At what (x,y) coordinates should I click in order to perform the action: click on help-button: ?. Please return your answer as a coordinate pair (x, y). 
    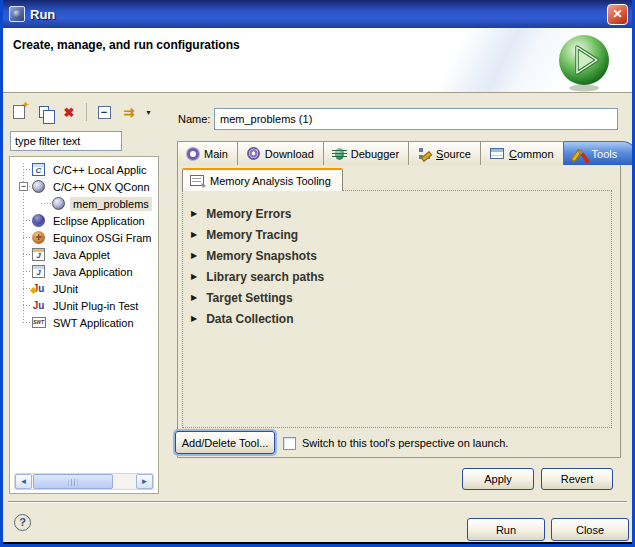
    Looking at the image, I should click on (22, 522).